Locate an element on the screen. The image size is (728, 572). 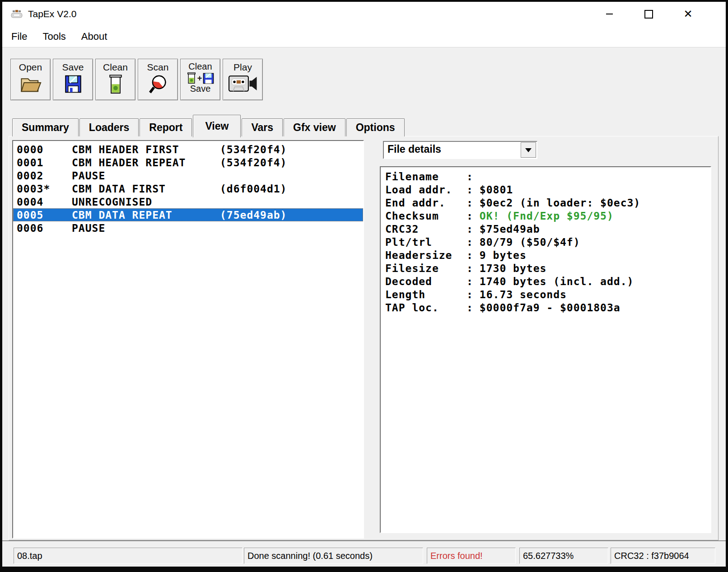
menu-file: File is located at coordinates (19, 37).